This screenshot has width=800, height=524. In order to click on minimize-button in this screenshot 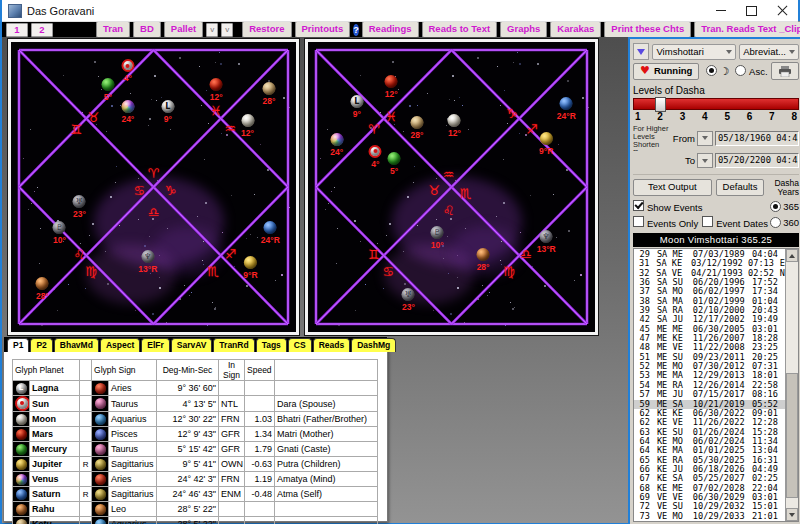, I will do `click(721, 10)`.